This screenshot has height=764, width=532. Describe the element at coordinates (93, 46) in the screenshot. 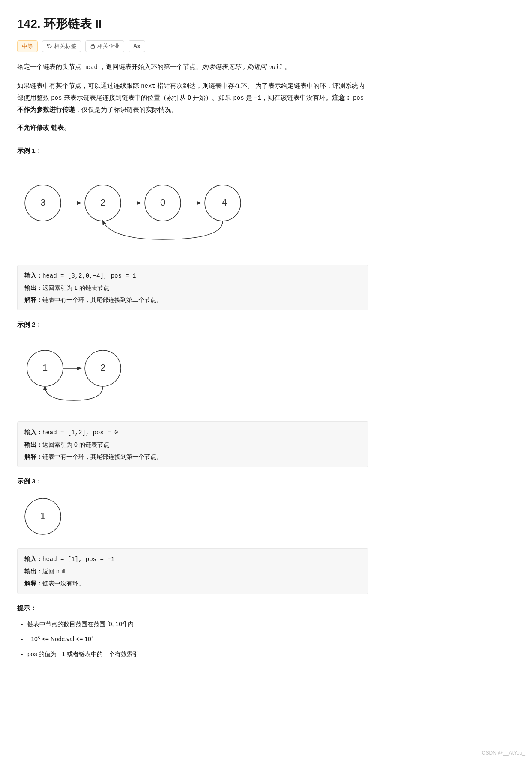

I see `lock-icon` at that location.